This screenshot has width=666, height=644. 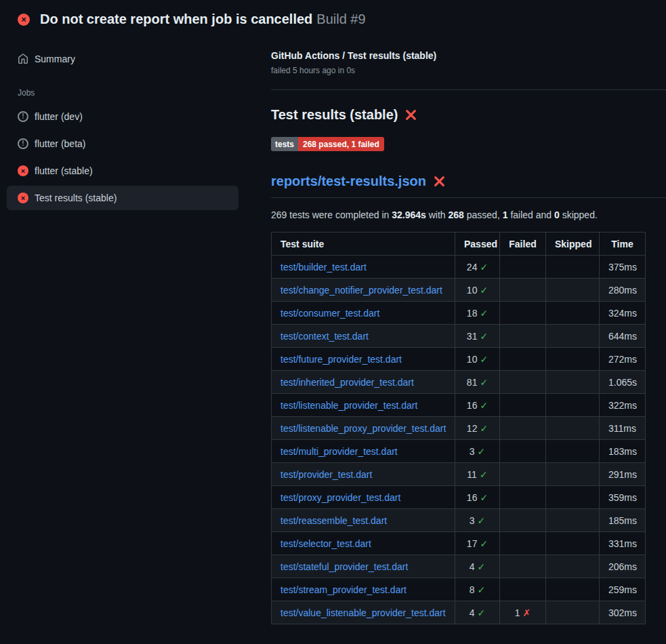 I want to click on report-link: reports/test-results.json, so click(x=348, y=182).